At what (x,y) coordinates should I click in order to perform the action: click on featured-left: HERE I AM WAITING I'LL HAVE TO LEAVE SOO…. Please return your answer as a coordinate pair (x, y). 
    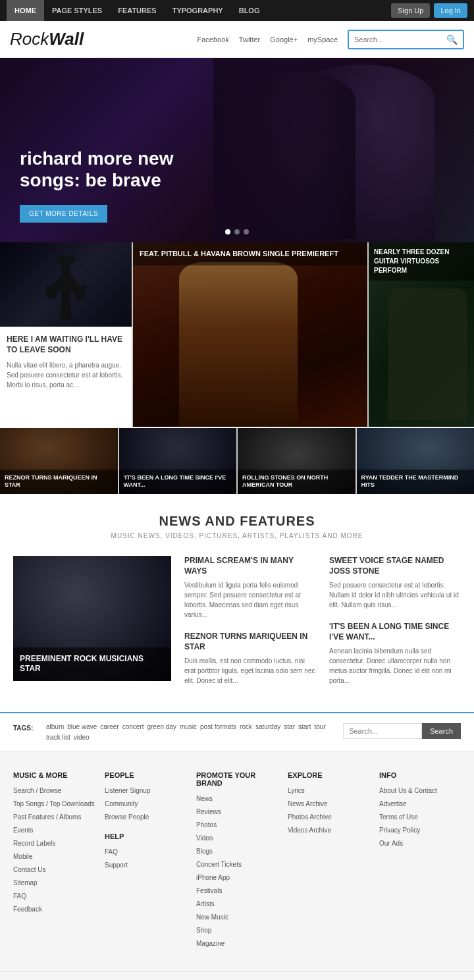
    Looking at the image, I should click on (66, 335).